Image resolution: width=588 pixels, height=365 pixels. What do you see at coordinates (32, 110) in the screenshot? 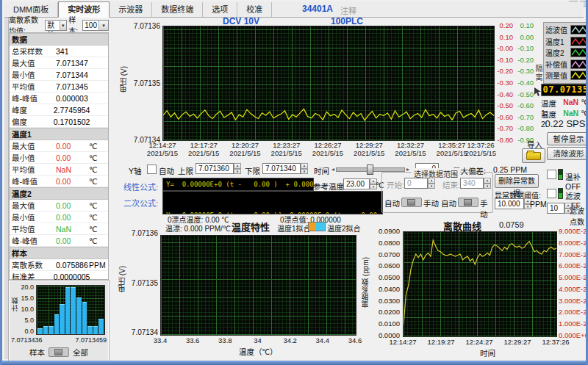
I see `stat-label: 峰度` at bounding box center [32, 110].